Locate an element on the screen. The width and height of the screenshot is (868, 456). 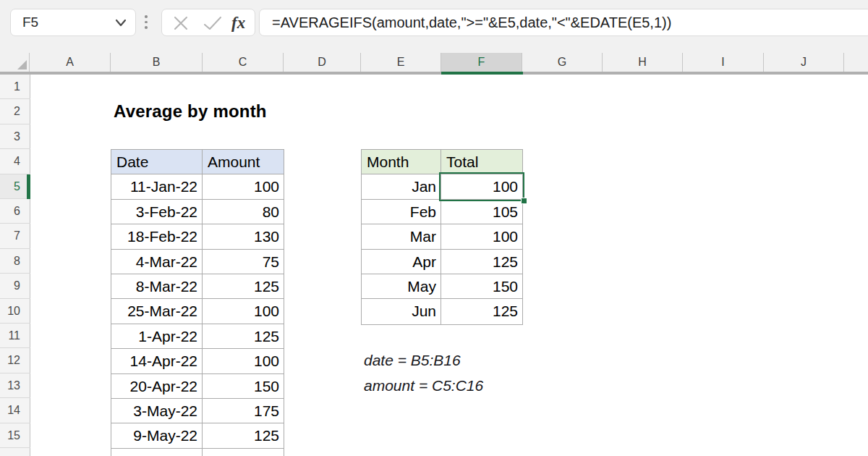
row-number: 11 is located at coordinates (14, 336).